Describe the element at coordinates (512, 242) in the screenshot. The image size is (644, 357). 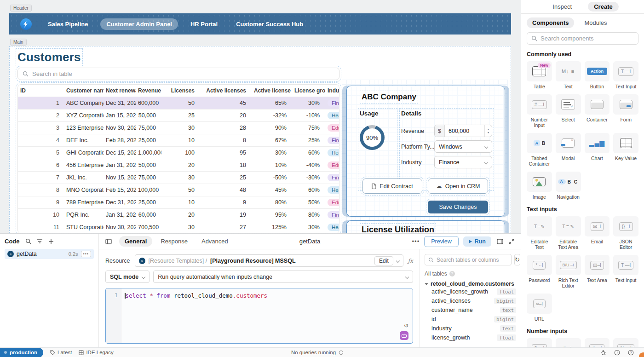
I see `expand-icon` at that location.